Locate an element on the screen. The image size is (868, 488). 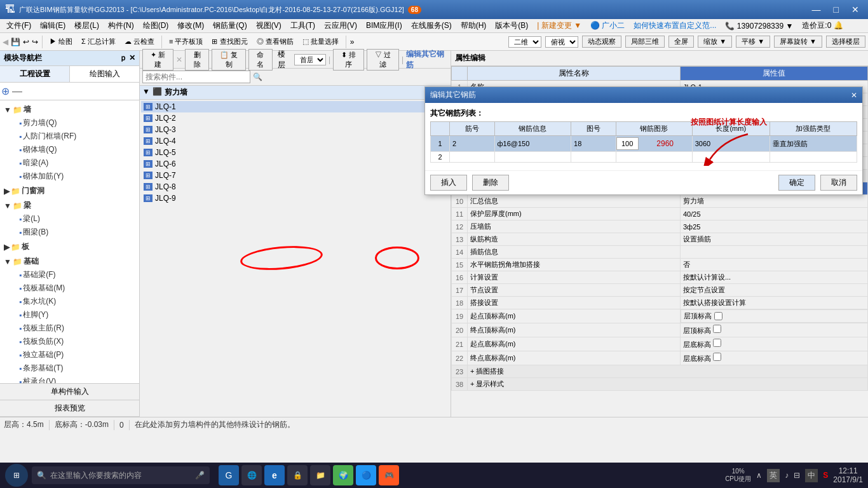
ime-lang: 英 is located at coordinates (773, 475).